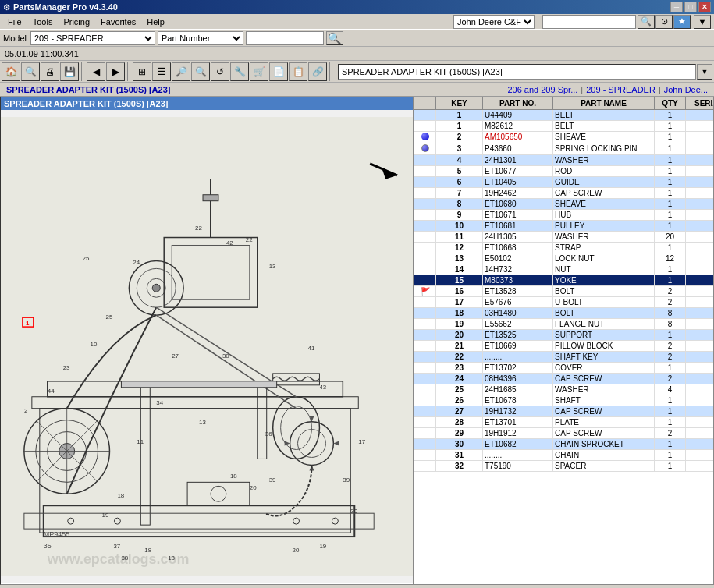 Image resolution: width=714 pixels, height=588 pixels. I want to click on refresh-icon: ↺, so click(220, 72).